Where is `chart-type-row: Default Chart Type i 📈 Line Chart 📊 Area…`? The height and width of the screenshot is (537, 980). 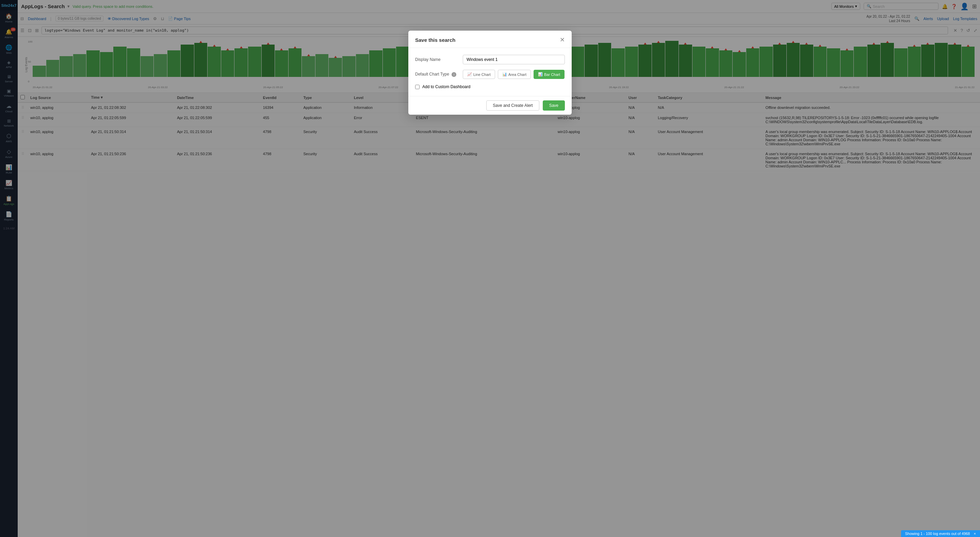
chart-type-row: Default Chart Type i 📈 Line Chart 📊 Area… is located at coordinates (453, 74).